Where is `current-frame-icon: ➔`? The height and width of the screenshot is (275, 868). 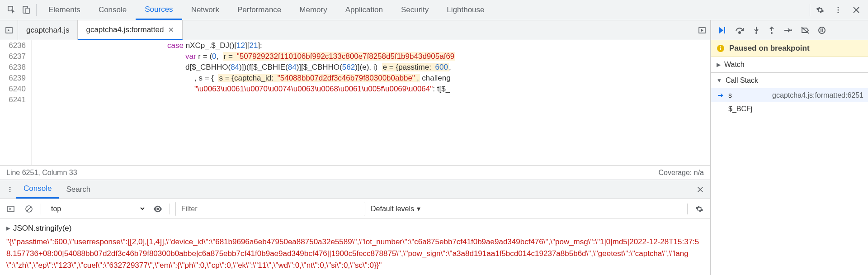 current-frame-icon: ➔ is located at coordinates (721, 95).